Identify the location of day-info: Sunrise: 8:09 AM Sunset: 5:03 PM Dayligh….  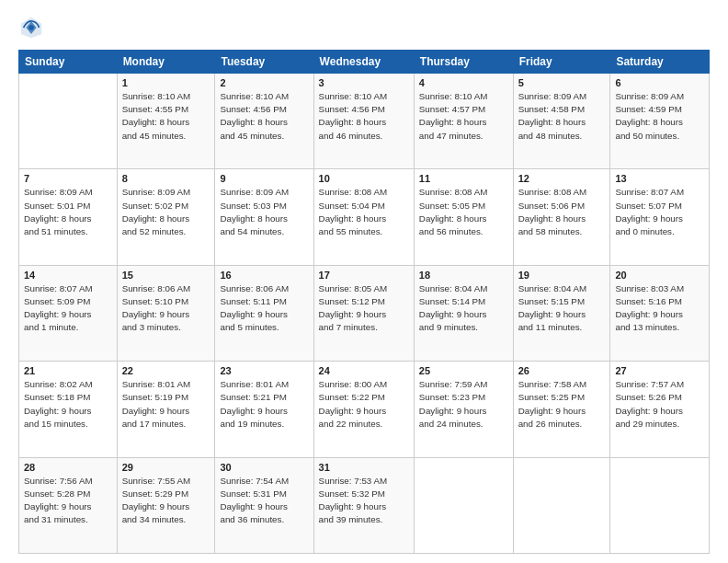
(264, 212).